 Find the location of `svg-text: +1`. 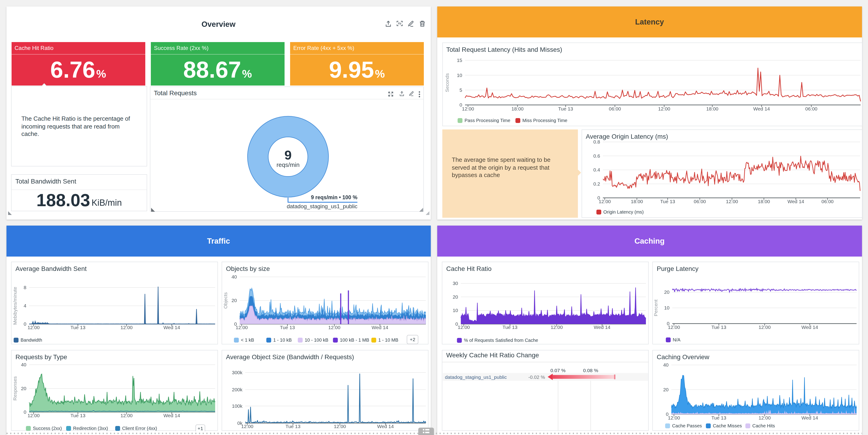

svg-text: +1 is located at coordinates (200, 428).